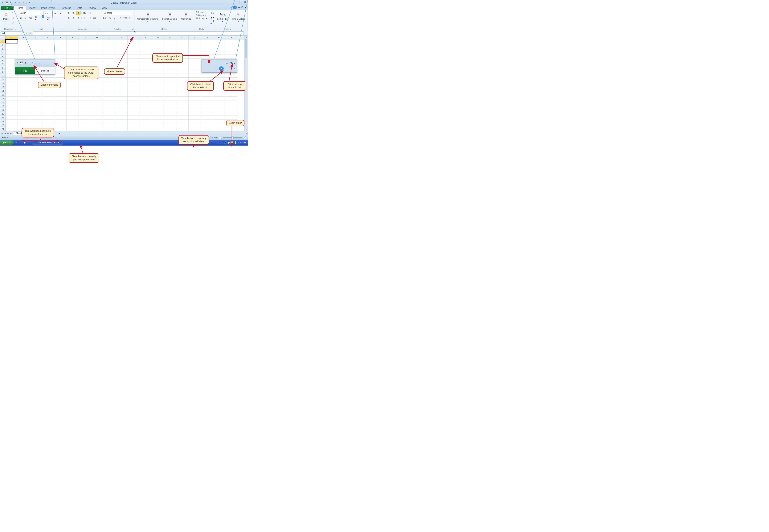 This screenshot has height=532, width=769. I want to click on cell-C11, so click(36, 79).